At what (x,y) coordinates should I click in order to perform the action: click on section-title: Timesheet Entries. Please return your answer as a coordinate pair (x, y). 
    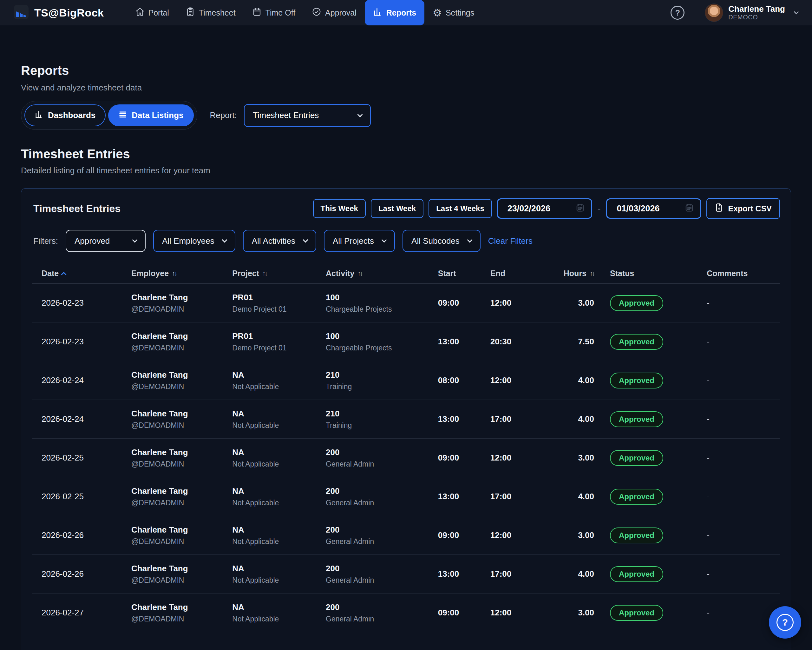
    Looking at the image, I should click on (406, 154).